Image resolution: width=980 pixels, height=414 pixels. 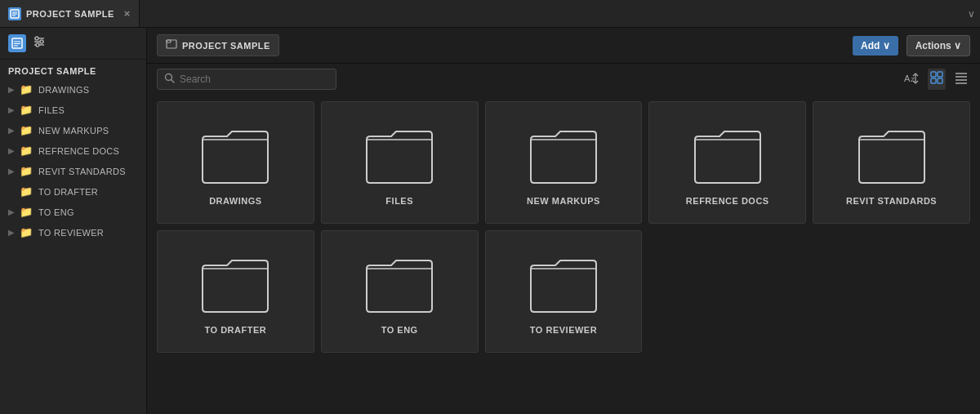 What do you see at coordinates (400, 330) in the screenshot?
I see `folder-label-to-eng: TO ENG` at bounding box center [400, 330].